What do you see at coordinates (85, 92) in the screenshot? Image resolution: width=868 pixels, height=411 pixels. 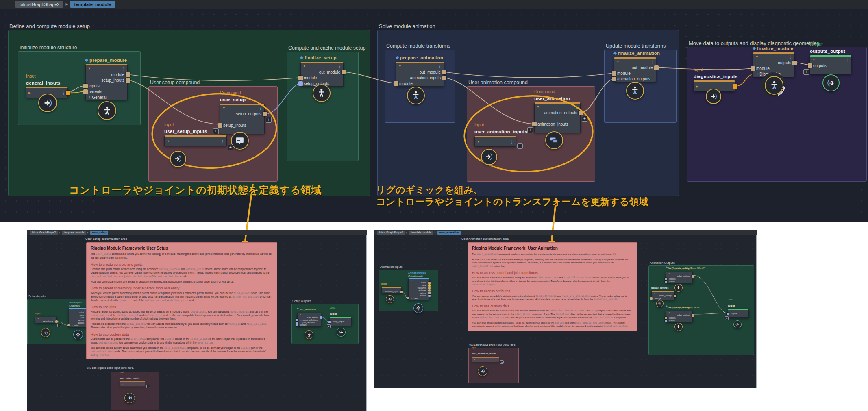 I see `port-parents` at bounding box center [85, 92].